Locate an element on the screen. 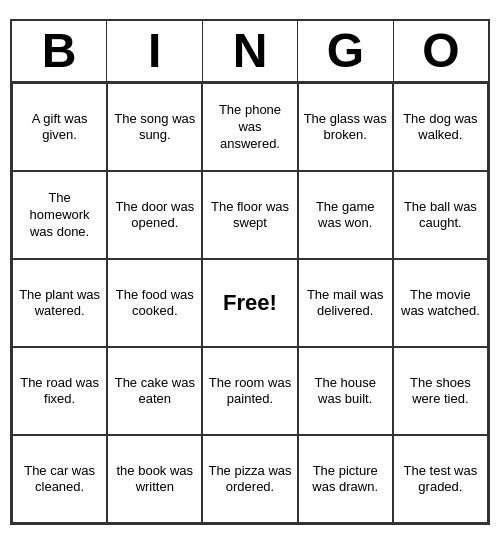 This screenshot has width=500, height=544. bingo-letter-n: N is located at coordinates (250, 52).